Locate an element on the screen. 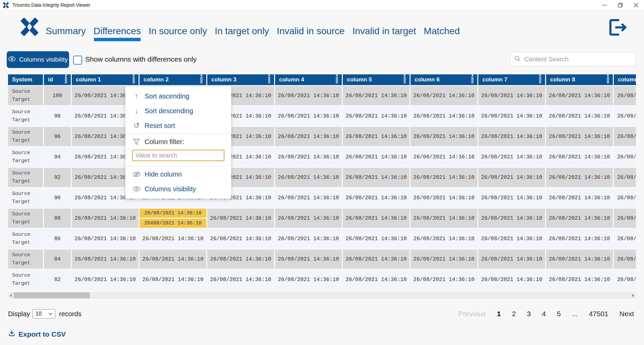  column-header-column-4: column 4 is located at coordinates (309, 80).